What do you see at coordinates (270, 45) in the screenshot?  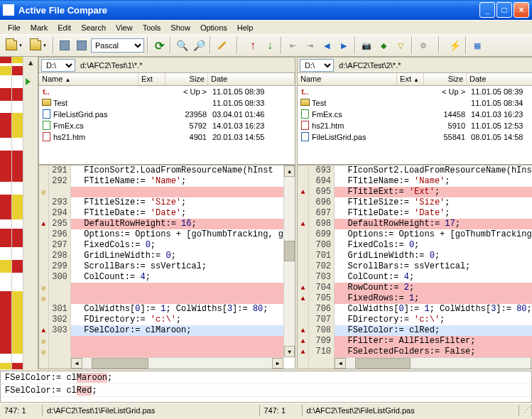 I see `next-diff-button: ↓` at bounding box center [270, 45].